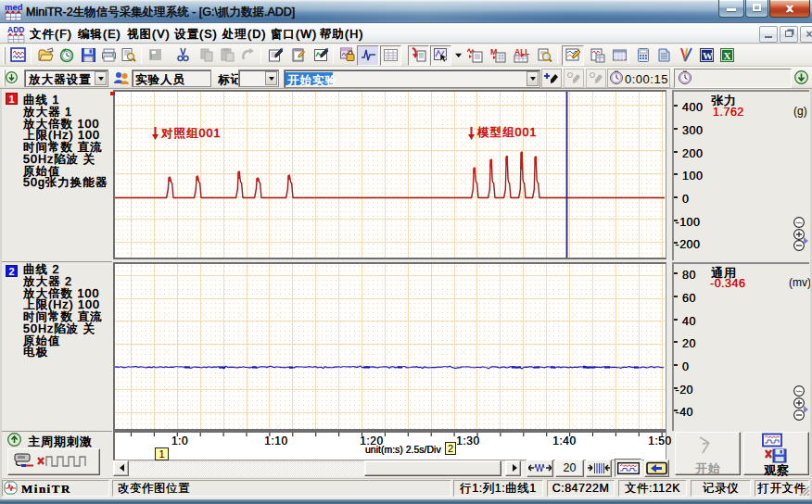  I want to click on svg-text: X, so click(728, 56).